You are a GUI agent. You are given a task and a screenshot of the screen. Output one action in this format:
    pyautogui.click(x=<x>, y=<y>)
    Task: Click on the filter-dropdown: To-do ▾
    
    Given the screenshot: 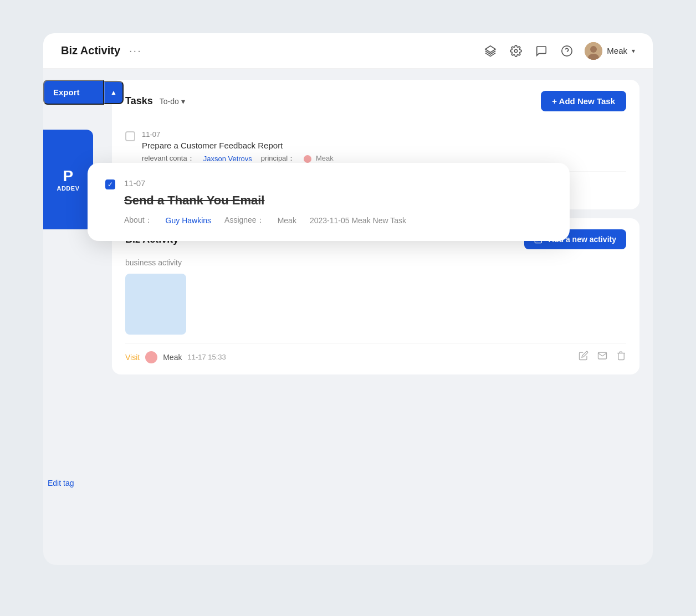 What is the action you would take?
    pyautogui.click(x=172, y=101)
    